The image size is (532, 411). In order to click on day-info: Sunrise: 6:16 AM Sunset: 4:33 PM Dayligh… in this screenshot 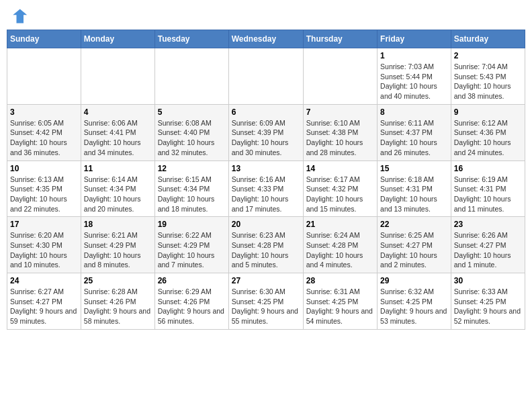, I will do `click(266, 195)`.